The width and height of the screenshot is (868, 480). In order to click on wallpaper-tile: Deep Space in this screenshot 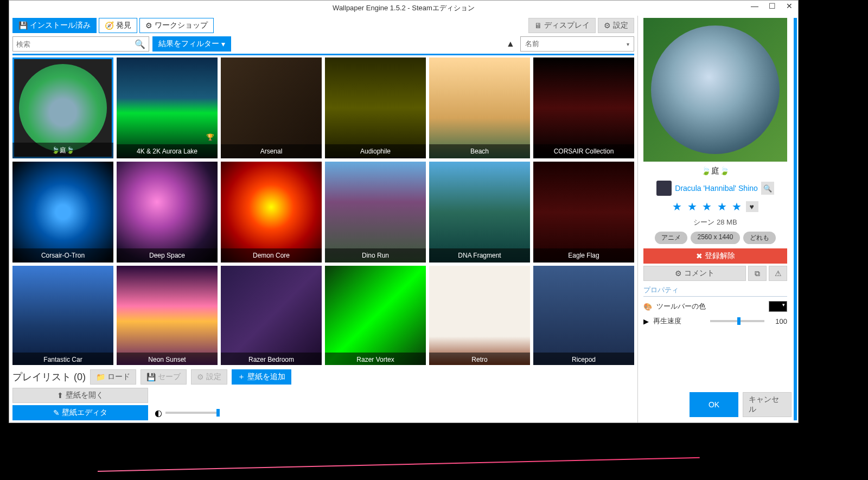, I will do `click(167, 212)`.